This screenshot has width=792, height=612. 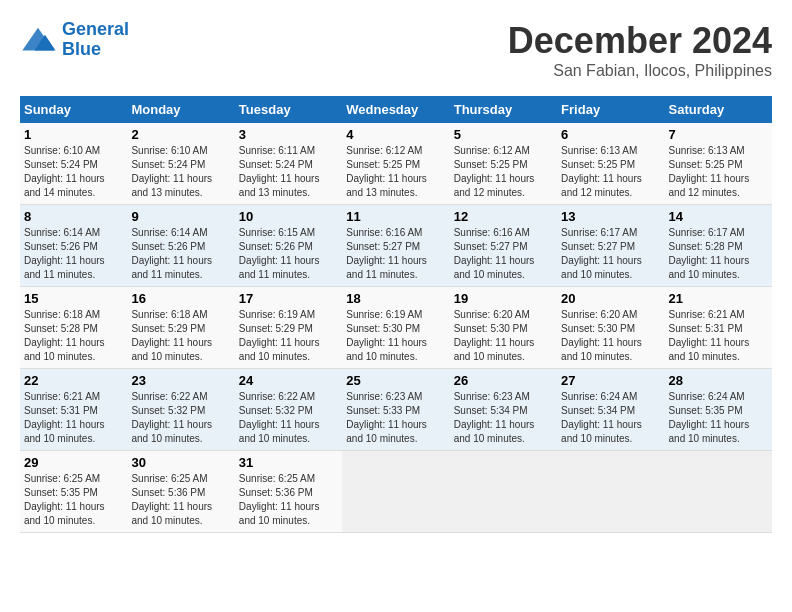 What do you see at coordinates (180, 298) in the screenshot?
I see `day-number: 16` at bounding box center [180, 298].